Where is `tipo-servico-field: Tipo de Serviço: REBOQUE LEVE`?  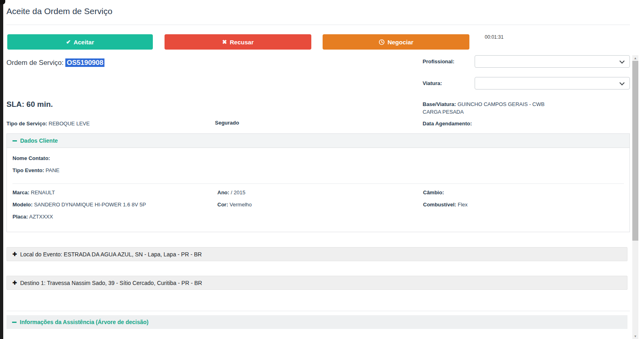
tipo-servico-field: Tipo de Serviço: REBOQUE LEVE is located at coordinates (48, 123).